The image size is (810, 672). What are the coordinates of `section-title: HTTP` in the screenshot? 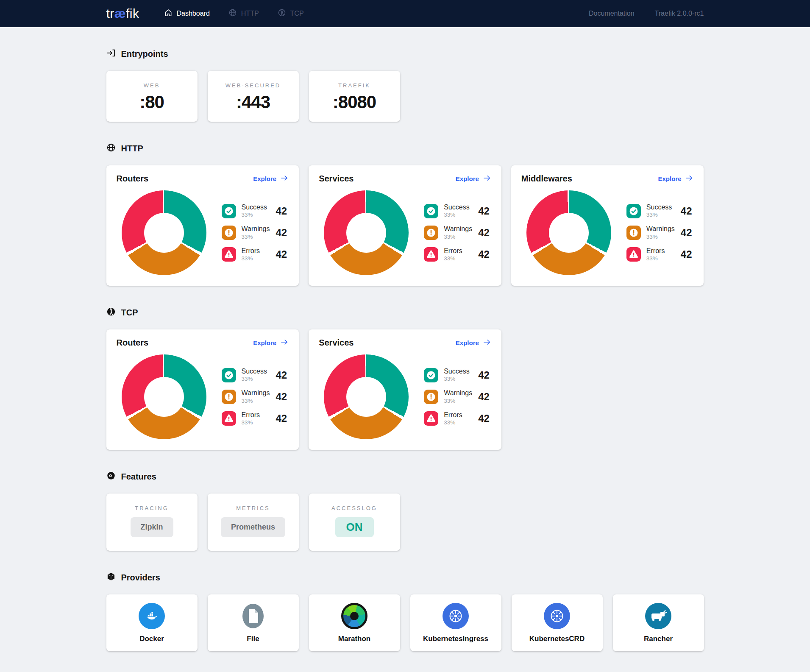 It's located at (132, 148).